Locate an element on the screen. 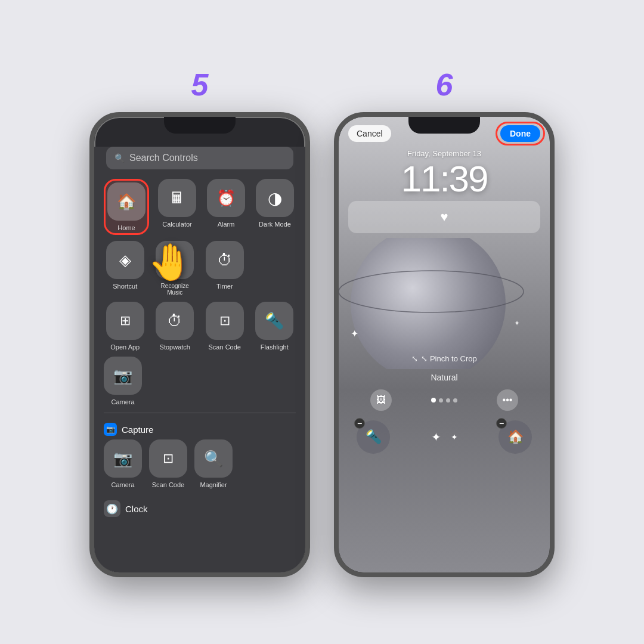  ctrl-darkmode: ◑ Dark Mode is located at coordinates (275, 207).